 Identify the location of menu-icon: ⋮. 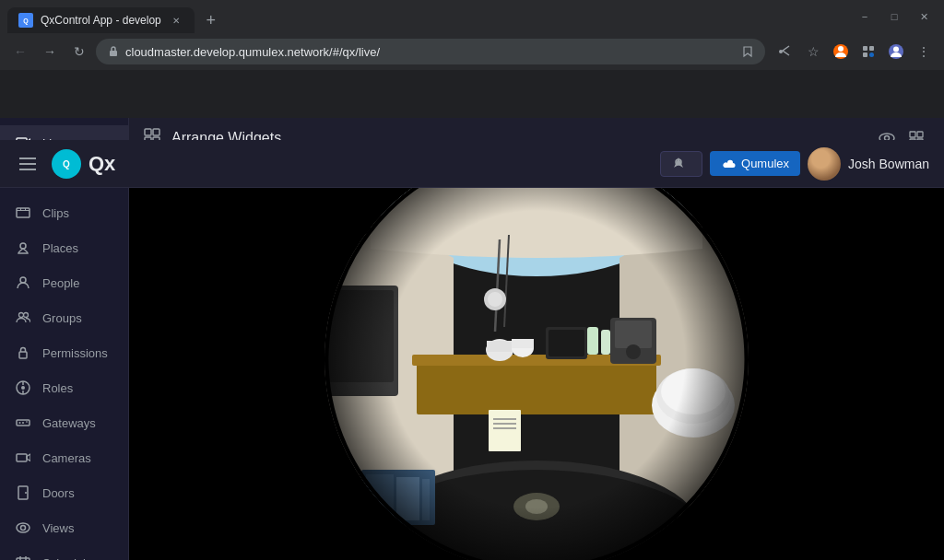
(924, 52).